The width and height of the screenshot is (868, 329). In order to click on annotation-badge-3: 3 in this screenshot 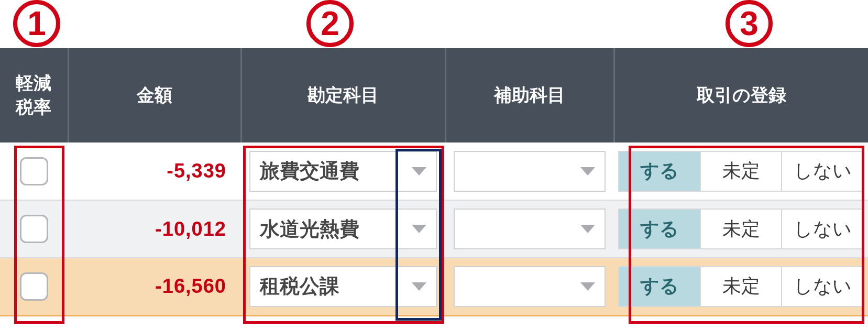, I will do `click(749, 24)`.